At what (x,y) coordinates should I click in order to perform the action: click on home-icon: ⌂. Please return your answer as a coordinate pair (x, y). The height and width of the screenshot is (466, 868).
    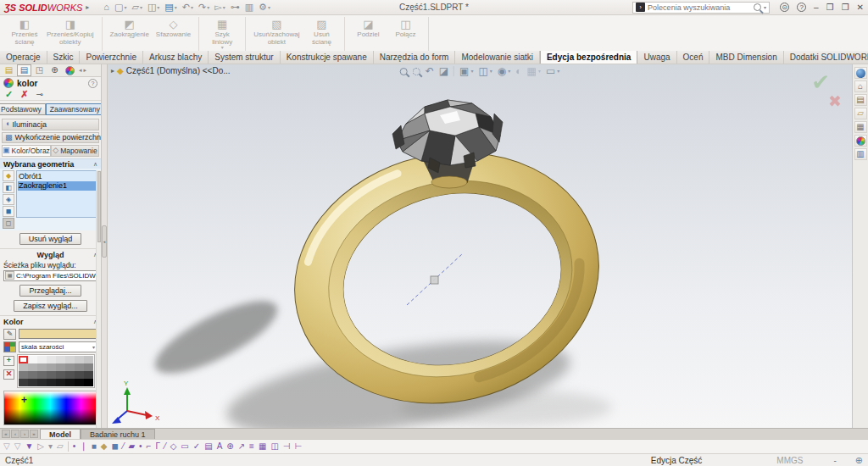
    Looking at the image, I should click on (107, 7).